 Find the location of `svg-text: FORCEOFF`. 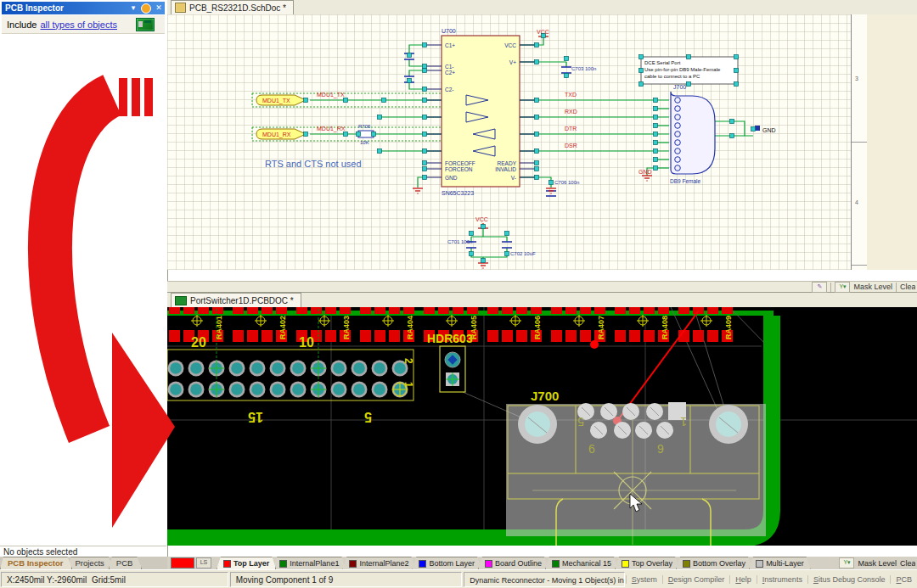

svg-text: FORCEOFF is located at coordinates (460, 163).